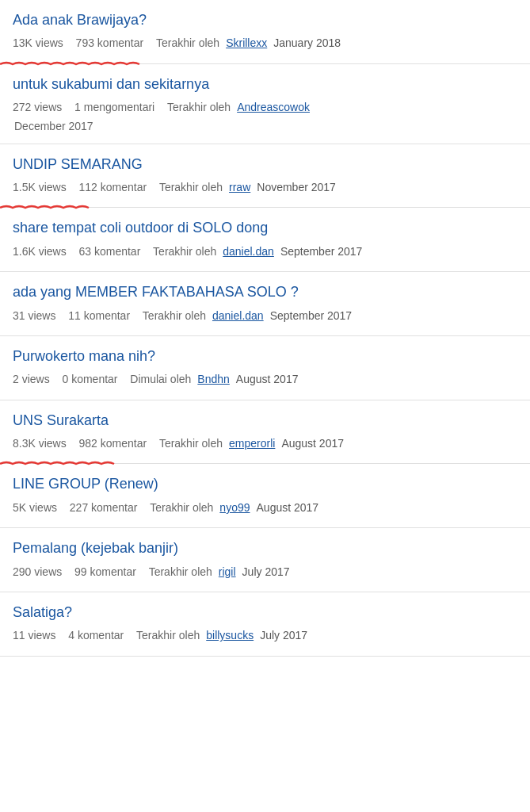 This screenshot has height=812, width=530. I want to click on thread-meta: 272 views 1 mengomentari Terakhir oleh A…, so click(265, 107).